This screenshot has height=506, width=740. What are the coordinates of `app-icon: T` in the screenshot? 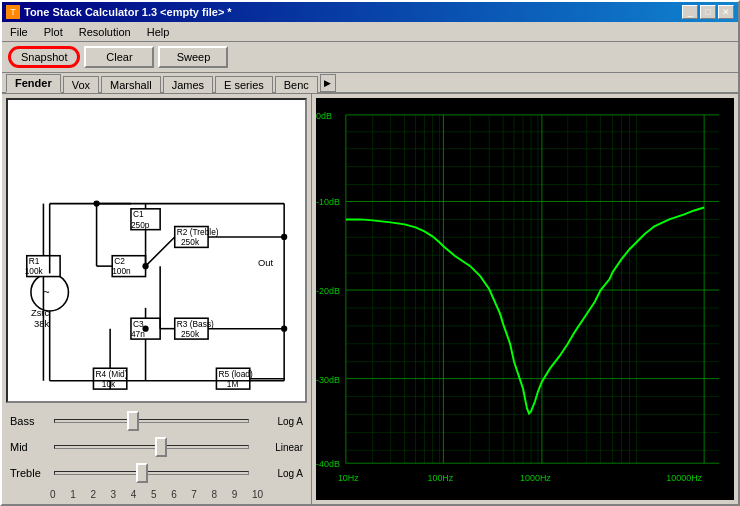 It's located at (13, 12).